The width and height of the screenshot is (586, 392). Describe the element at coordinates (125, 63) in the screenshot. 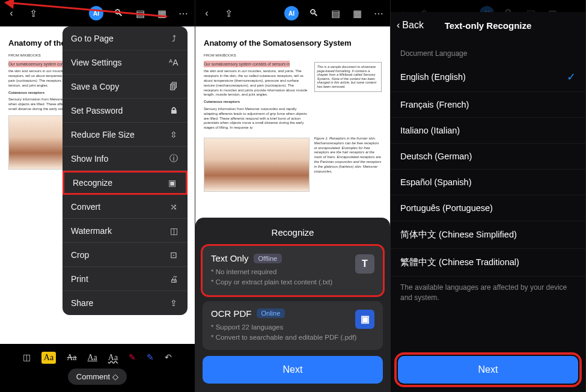

I see `menu-view-settings: View SettingsᴬA` at that location.